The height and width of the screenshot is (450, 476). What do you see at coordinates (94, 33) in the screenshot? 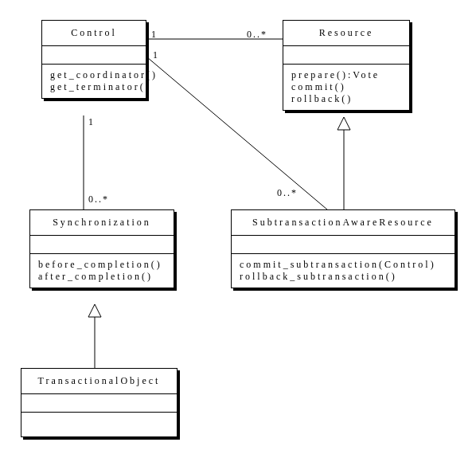
I see `class-name: Control` at bounding box center [94, 33].